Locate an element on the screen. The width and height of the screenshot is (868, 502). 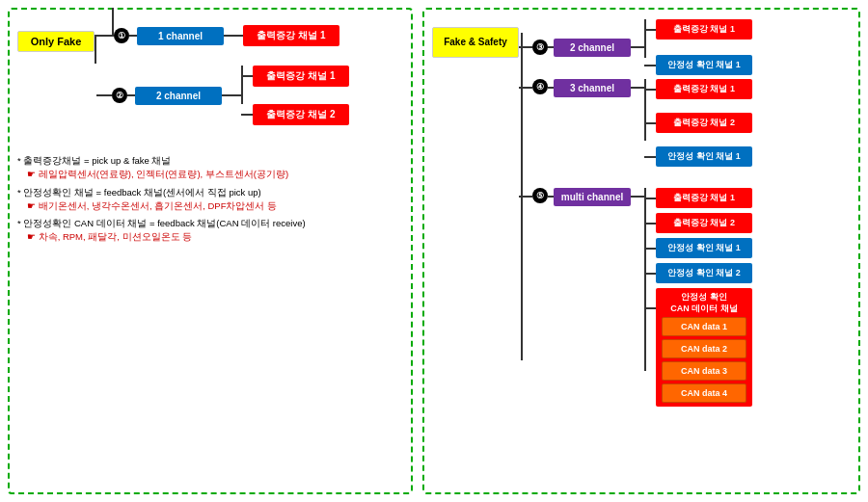
channel-3: 2 channel is located at coordinates (592, 48).